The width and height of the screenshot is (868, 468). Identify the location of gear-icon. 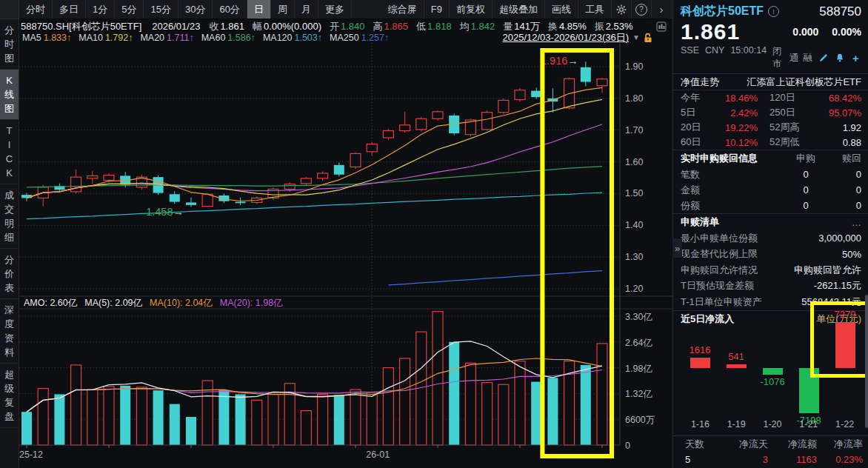
(622, 9).